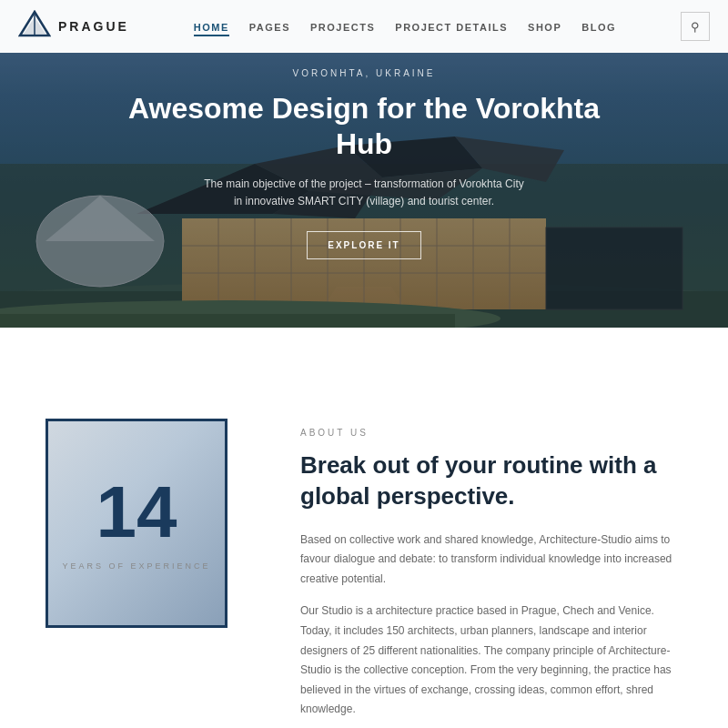 The height and width of the screenshot is (728, 728). Describe the element at coordinates (364, 26) in the screenshot. I see `navbar: PRAGUE HOME PAGES PROJECTS PROJECT DETAI…` at that location.